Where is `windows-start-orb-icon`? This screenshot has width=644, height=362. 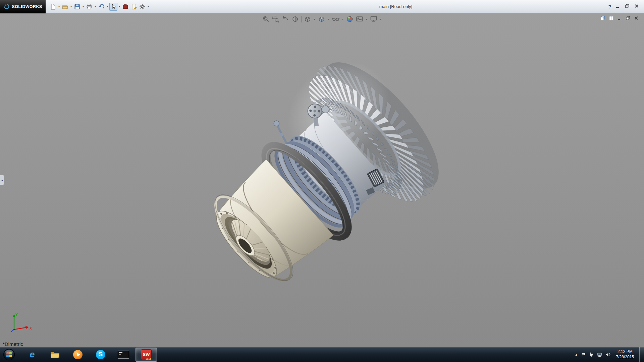 windows-start-orb-icon is located at coordinates (9, 355).